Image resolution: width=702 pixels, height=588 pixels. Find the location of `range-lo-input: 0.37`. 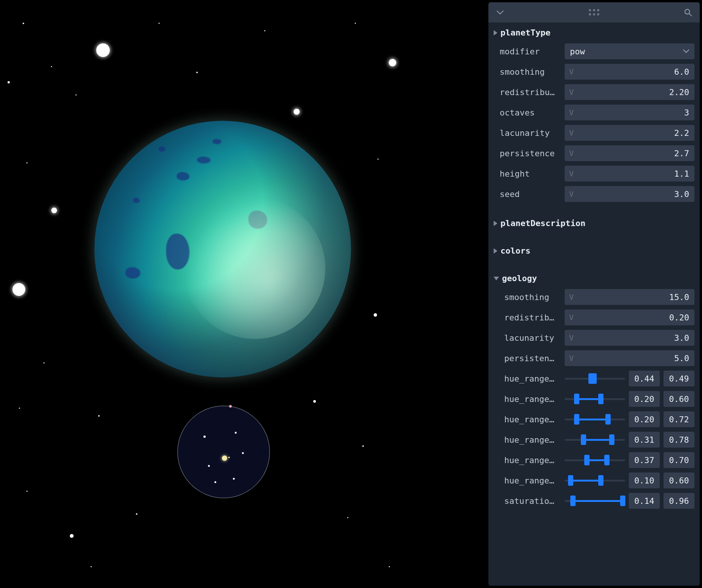

range-lo-input: 0.37 is located at coordinates (644, 460).